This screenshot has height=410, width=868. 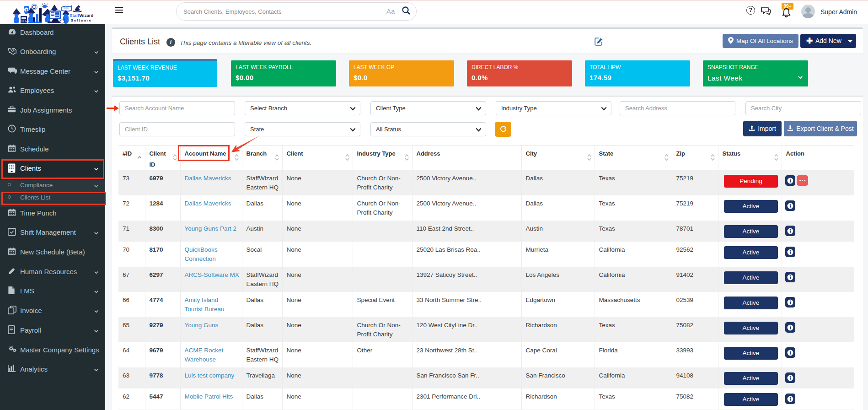 I want to click on svg-text: Software, so click(x=81, y=20).